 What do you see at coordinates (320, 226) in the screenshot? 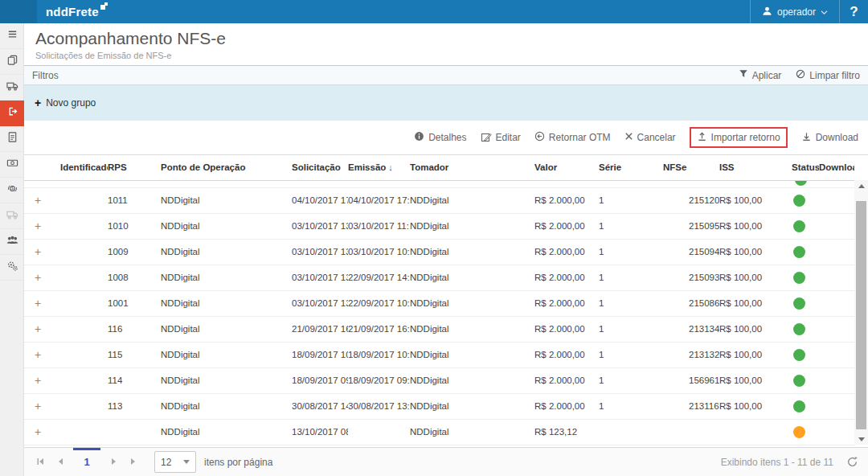
I see `cell-solicitacao: 03/10/2017 13:...` at bounding box center [320, 226].